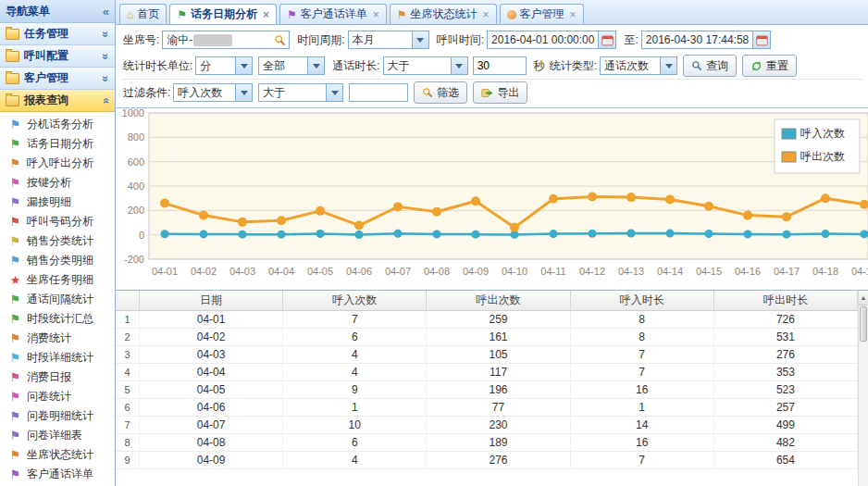 The image size is (868, 486). I want to click on table-cell: 04-04, so click(211, 372).